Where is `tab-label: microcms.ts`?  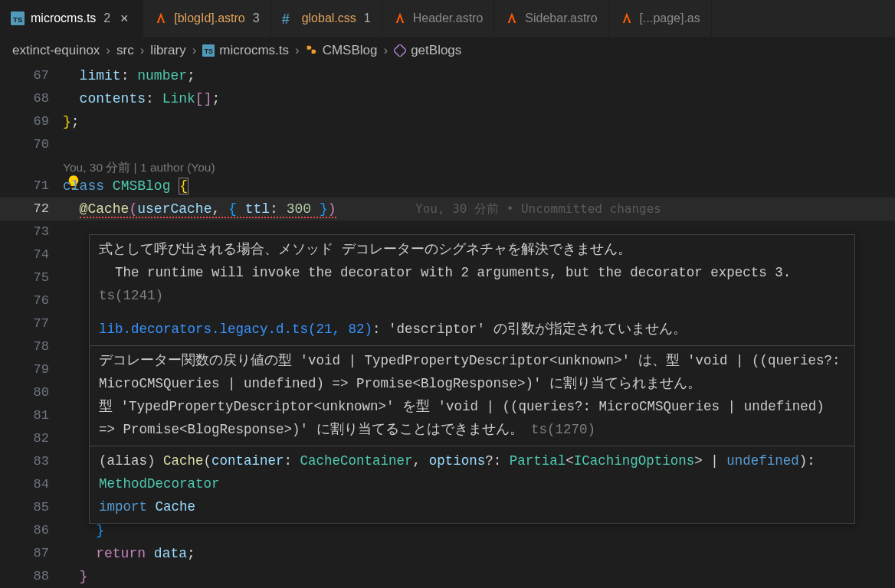
tab-label: microcms.ts is located at coordinates (63, 18).